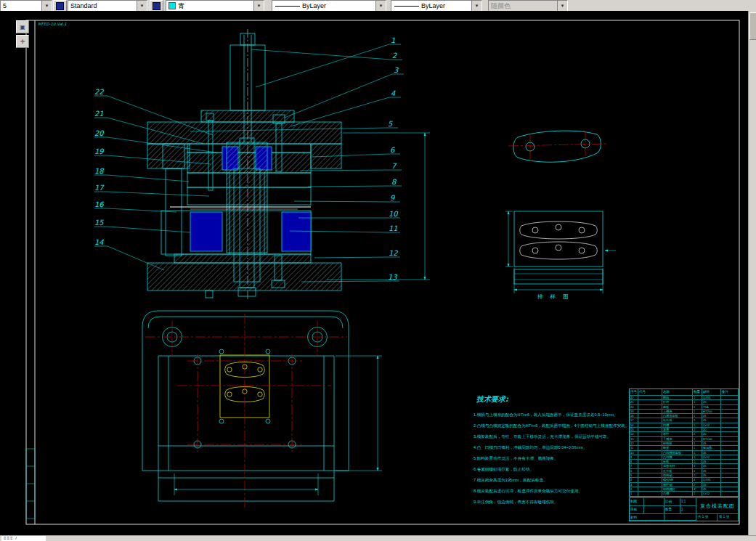 This screenshot has width=756, height=541. What do you see at coordinates (561, 415) in the screenshot?
I see `tech-req-item: 1.模柄与上模座的配合为H7/m6，装入后端面磨平，保证垂直度误差0.5~10m…` at bounding box center [561, 415].